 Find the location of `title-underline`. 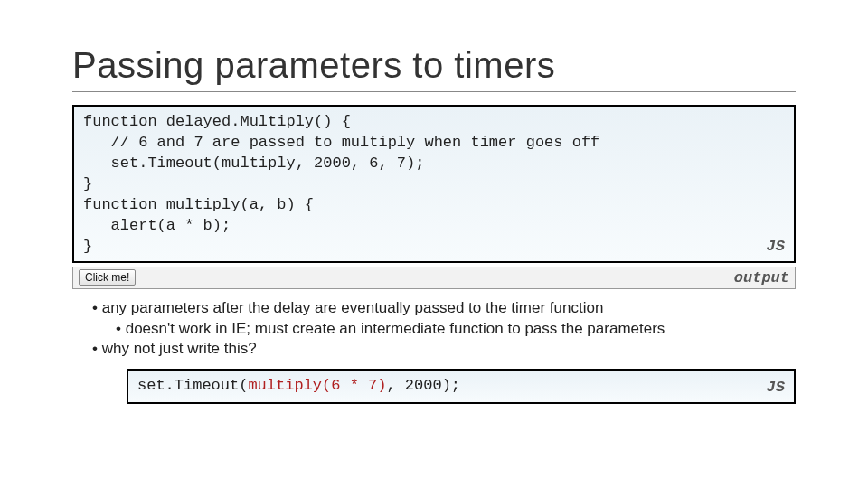

title-underline is located at coordinates (434, 92).